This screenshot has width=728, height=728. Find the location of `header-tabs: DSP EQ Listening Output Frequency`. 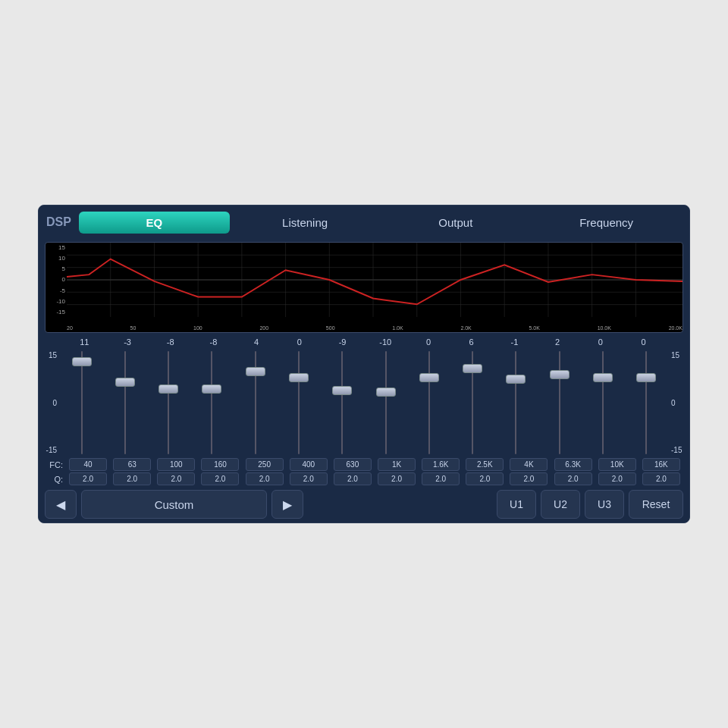

header-tabs: DSP EQ Listening Output Frequency is located at coordinates (364, 222).